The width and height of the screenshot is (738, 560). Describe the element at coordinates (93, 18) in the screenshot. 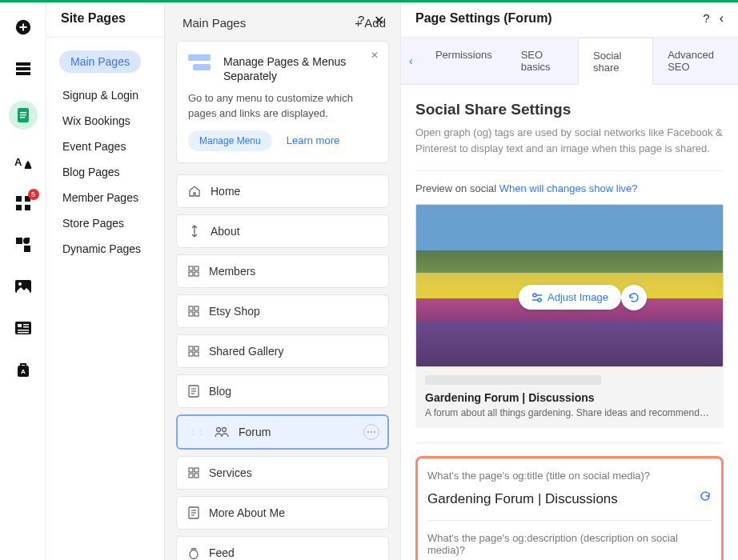

I see `site-pages-title: Site Pages` at that location.